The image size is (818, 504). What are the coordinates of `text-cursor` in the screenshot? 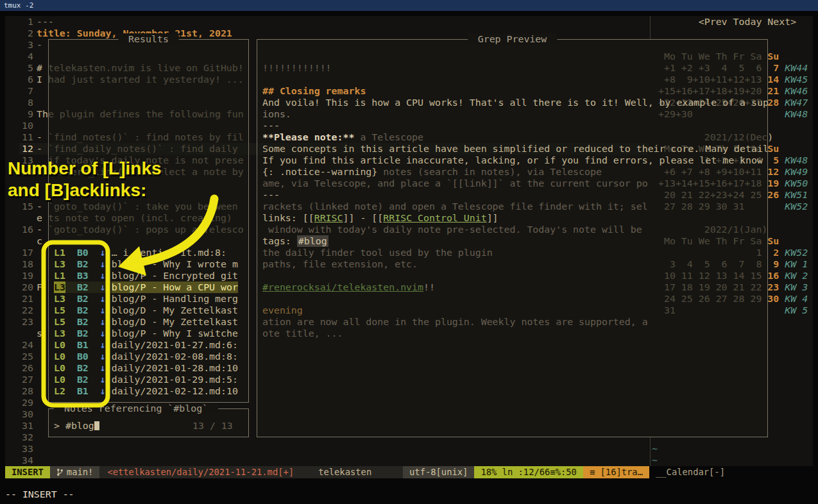 It's located at (97, 426).